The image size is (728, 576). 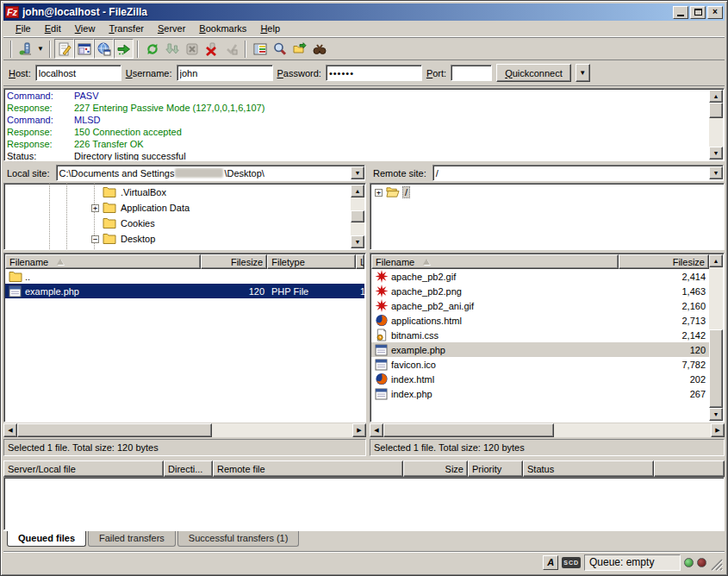 I want to click on cancel-button, so click(x=191, y=48).